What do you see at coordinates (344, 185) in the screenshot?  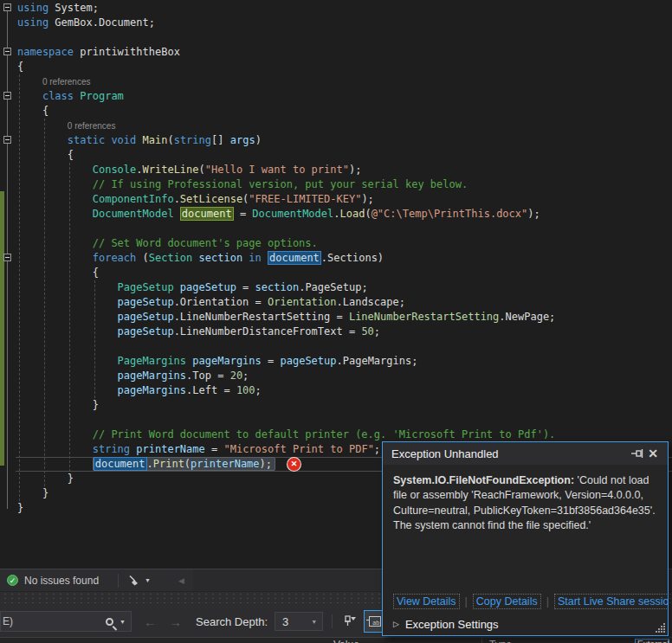 I see `code-line: // If using Professional version, put yo…` at bounding box center [344, 185].